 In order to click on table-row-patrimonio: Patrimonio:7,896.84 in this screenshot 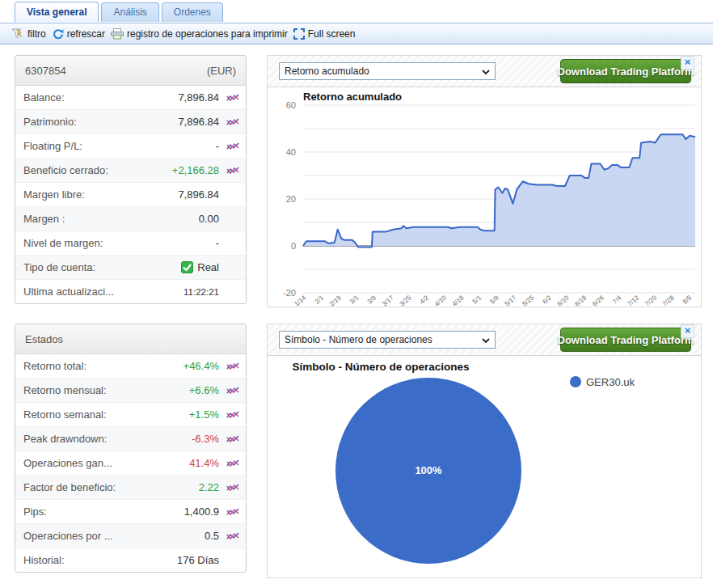, I will do `click(131, 122)`.